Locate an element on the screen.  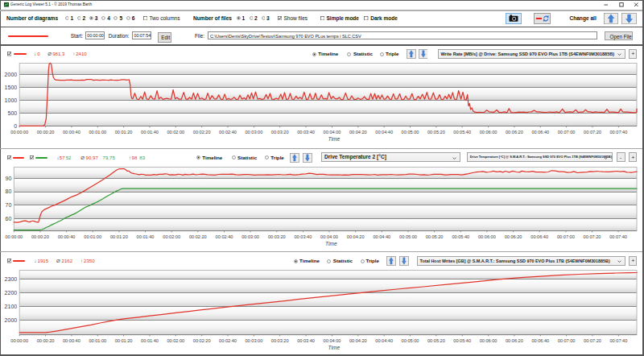
svg-text: 90 is located at coordinates (9, 179).